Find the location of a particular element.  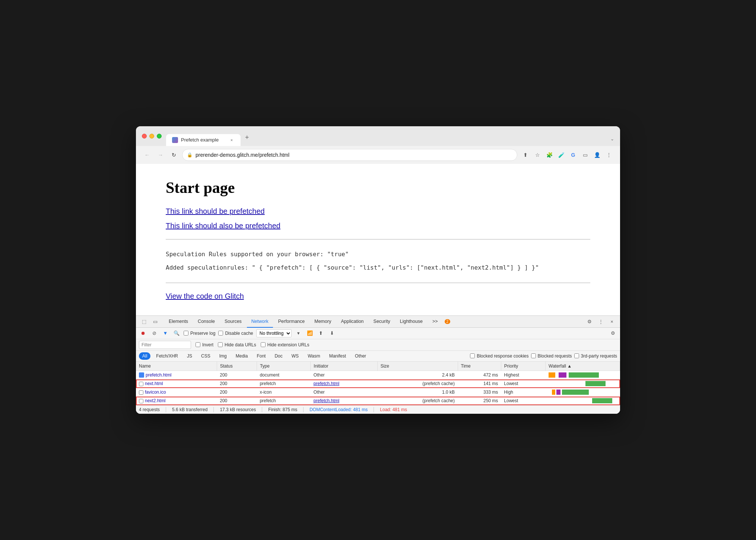

preserve-log-checkbox is located at coordinates (186, 333).